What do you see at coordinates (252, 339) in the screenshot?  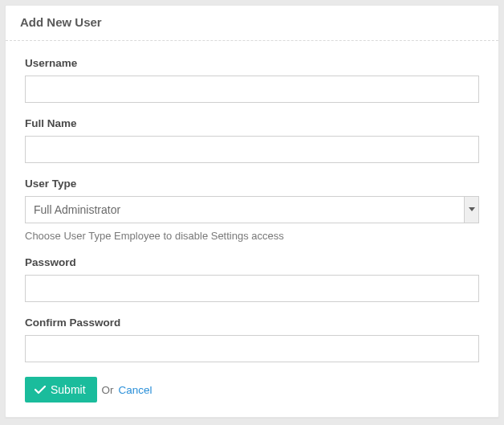 I see `confirm-password-group: Confirm Password` at bounding box center [252, 339].